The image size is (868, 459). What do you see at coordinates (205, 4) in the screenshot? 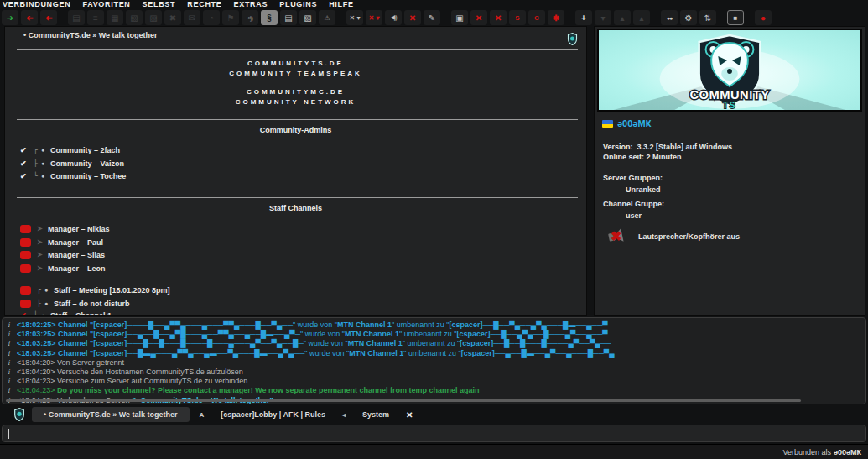
I see `menu-rechte: RECHTE` at bounding box center [205, 4].